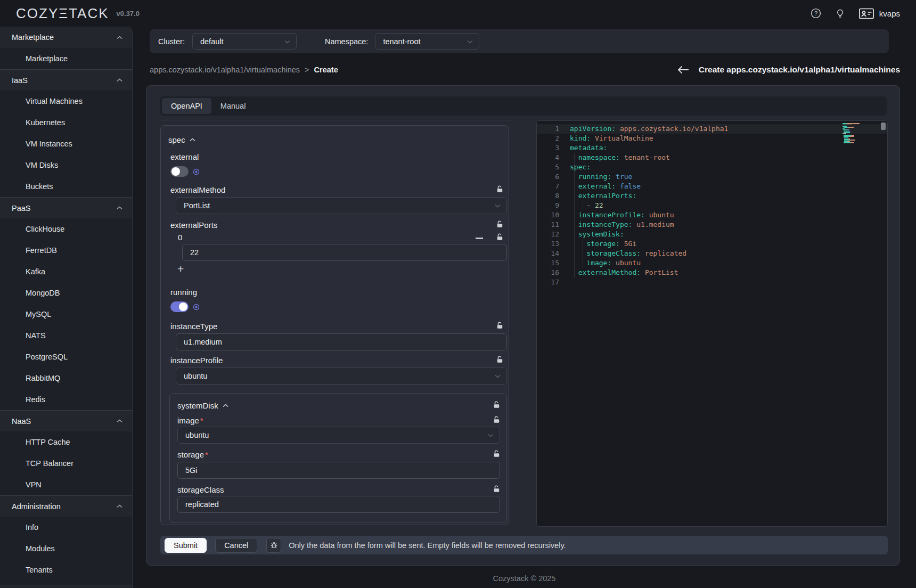 Image resolution: width=916 pixels, height=588 pixels. What do you see at coordinates (274, 545) in the screenshot?
I see `debug-button` at bounding box center [274, 545].